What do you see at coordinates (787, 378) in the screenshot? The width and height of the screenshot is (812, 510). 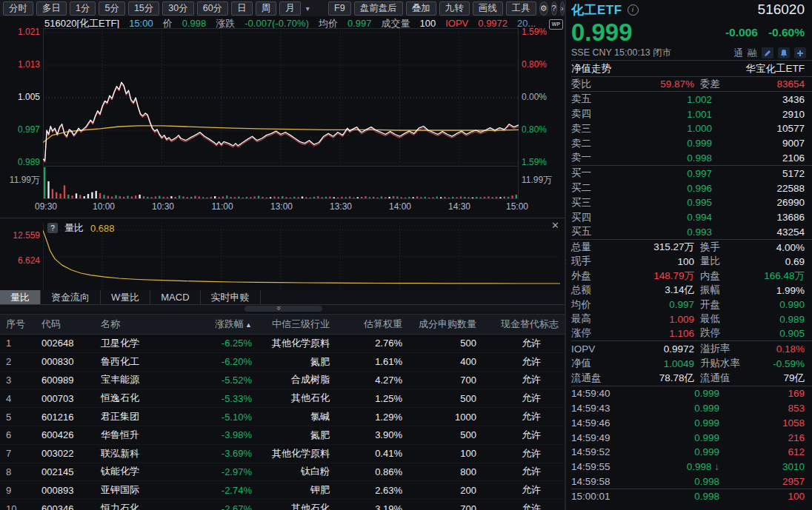 I see `iopv-value: 79亿` at bounding box center [787, 378].